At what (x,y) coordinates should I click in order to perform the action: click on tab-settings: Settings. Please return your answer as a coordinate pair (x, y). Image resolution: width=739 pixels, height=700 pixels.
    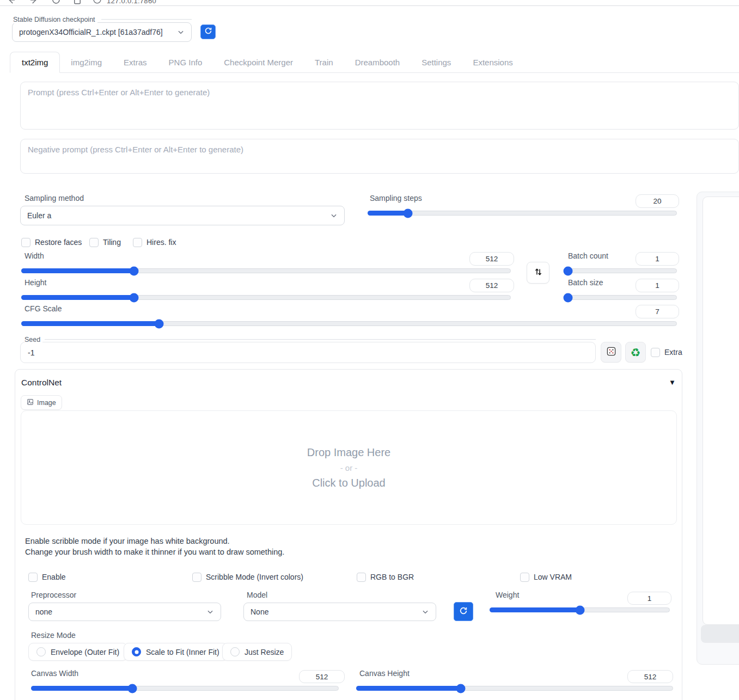
    Looking at the image, I should click on (436, 62).